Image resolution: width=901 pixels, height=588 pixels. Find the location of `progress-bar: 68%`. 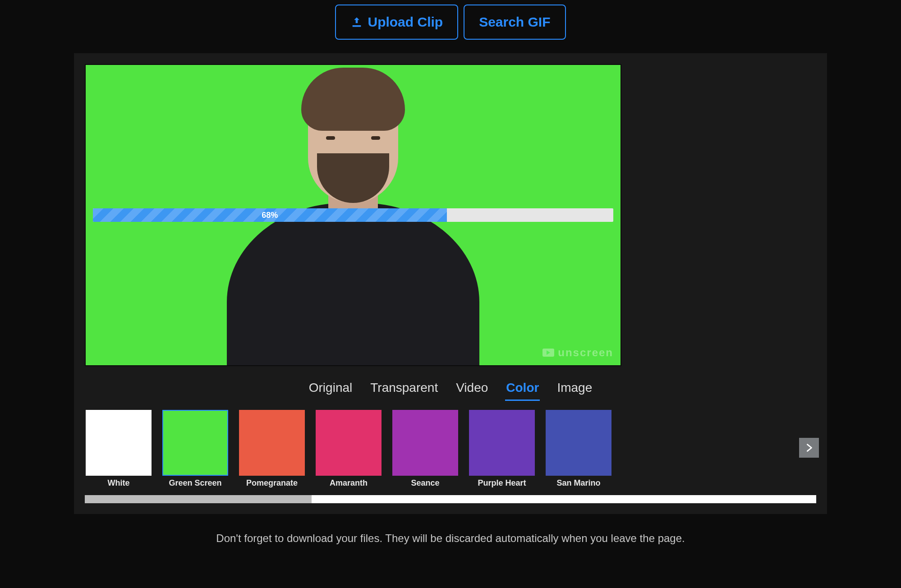

progress-bar: 68% is located at coordinates (353, 215).